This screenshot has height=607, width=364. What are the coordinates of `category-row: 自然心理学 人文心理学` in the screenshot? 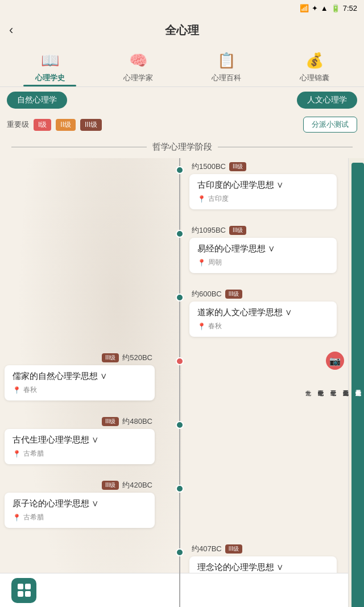 It's located at (182, 100).